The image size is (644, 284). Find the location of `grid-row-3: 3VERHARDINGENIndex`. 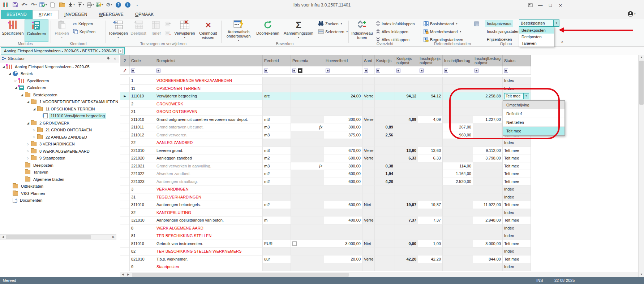

grid-row-3: 3VERHARDINGENIndex is located at coordinates (326, 189).